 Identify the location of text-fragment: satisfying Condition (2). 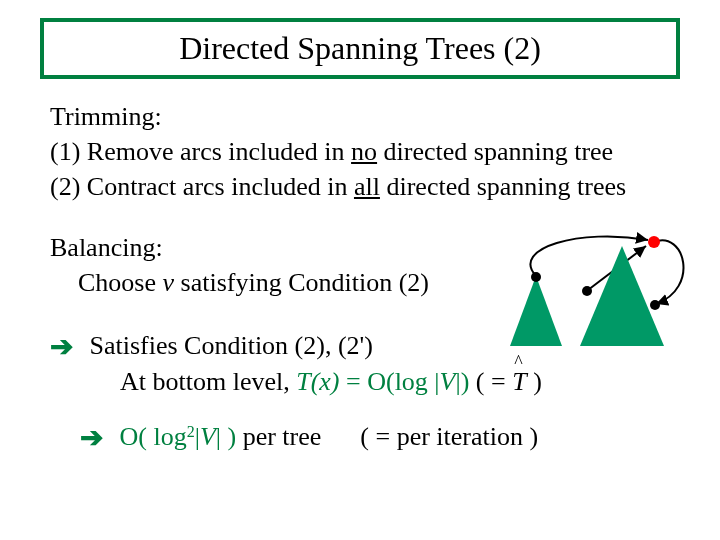
(302, 282).